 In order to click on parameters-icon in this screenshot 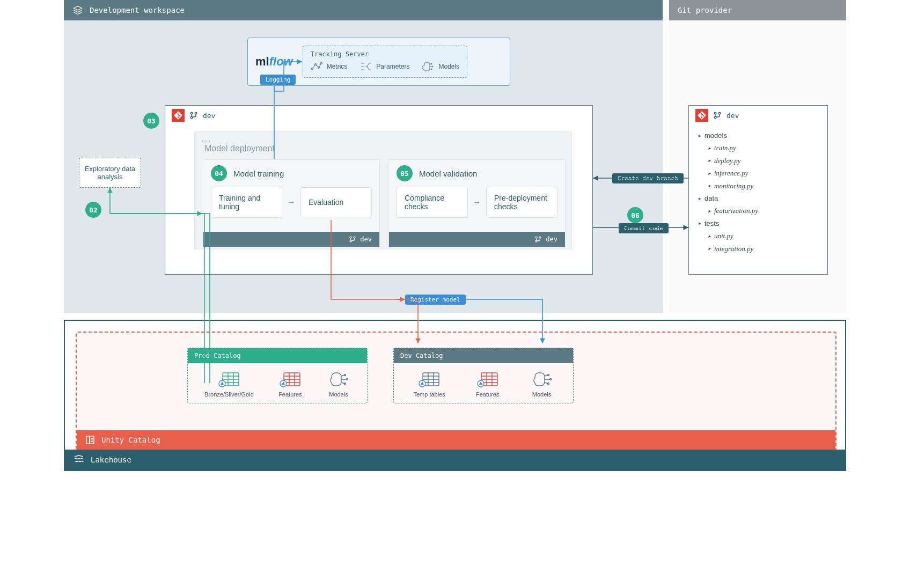, I will do `click(366, 67)`.